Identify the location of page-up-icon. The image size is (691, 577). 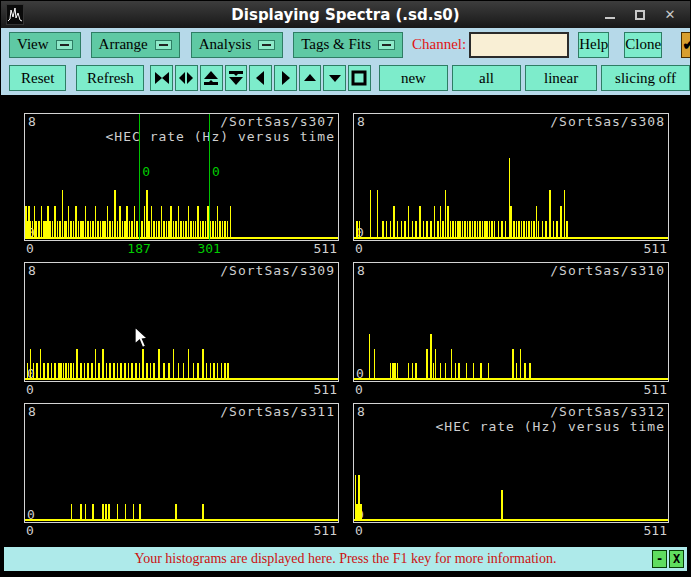
(212, 78).